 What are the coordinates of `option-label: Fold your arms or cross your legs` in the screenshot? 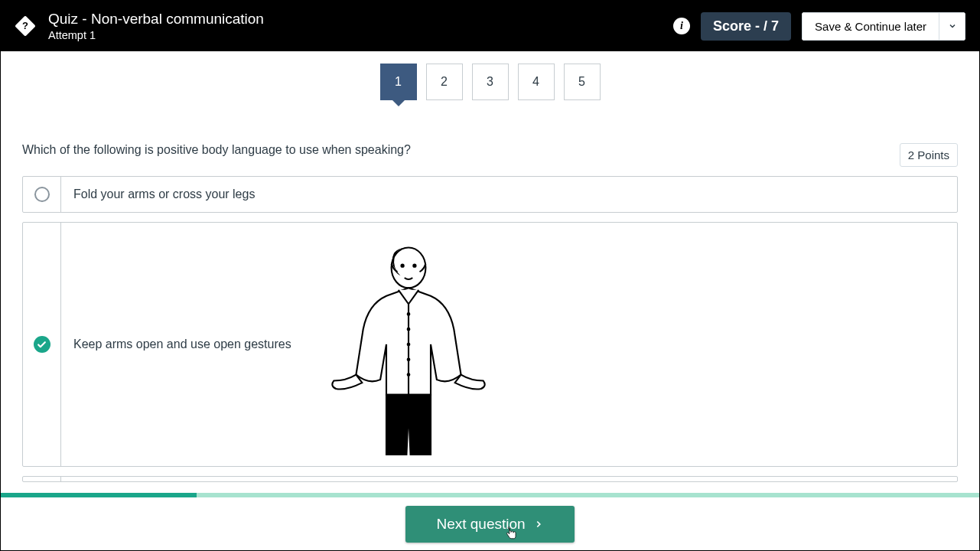 It's located at (164, 194).